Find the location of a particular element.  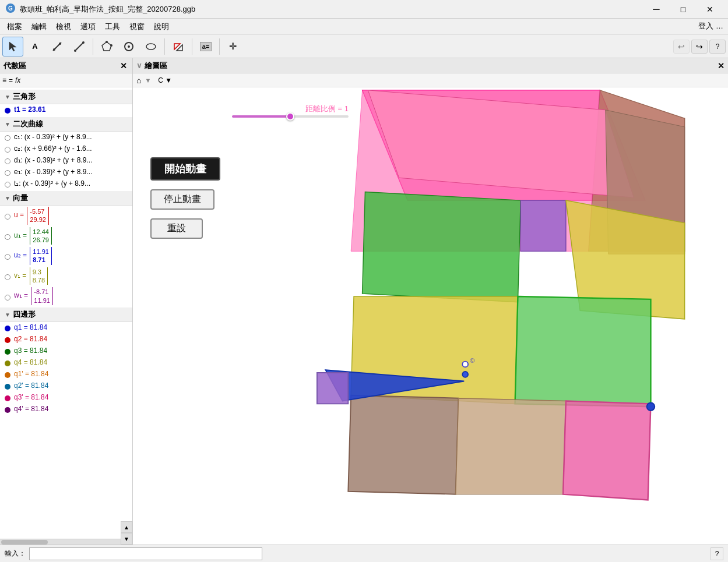

point-tool-button: A is located at coordinates (35, 47).